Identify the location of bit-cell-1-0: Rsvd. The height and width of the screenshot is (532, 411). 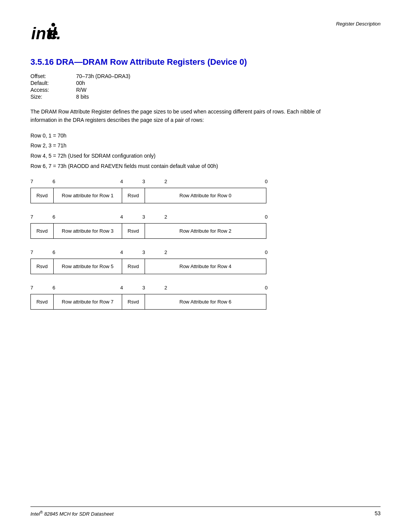
(42, 231).